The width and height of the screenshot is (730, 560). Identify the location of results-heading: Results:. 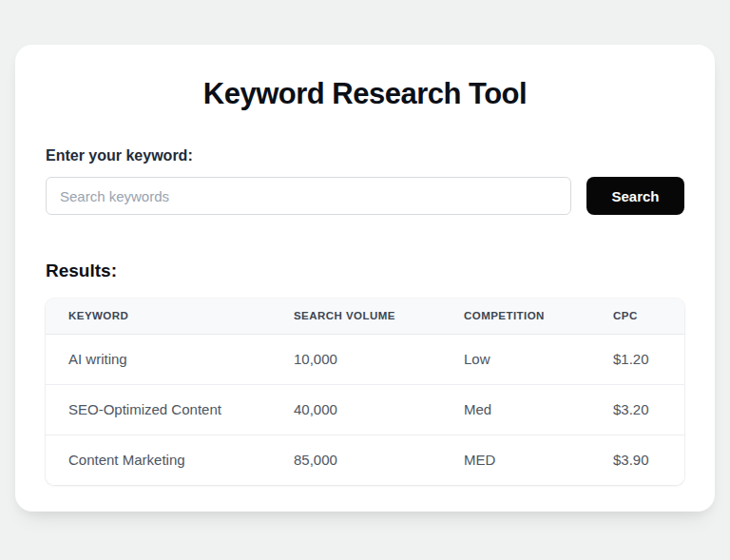
(365, 270).